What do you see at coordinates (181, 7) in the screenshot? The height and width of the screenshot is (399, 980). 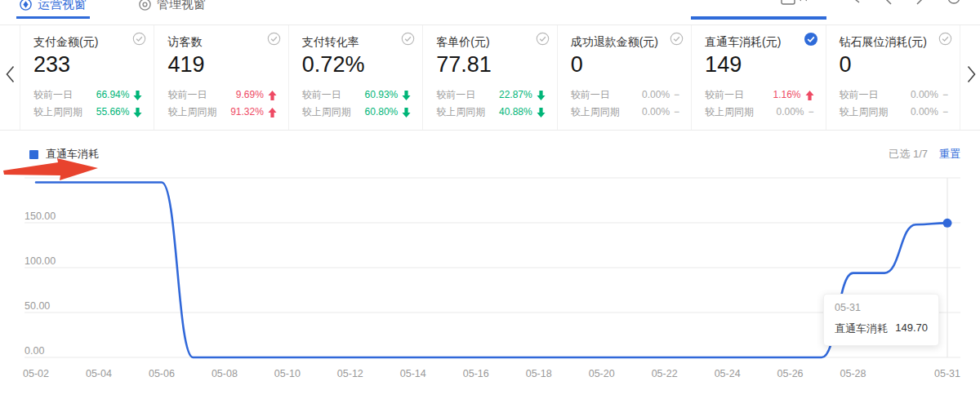 I see `tab-management-label: 管理视窗` at bounding box center [181, 7].